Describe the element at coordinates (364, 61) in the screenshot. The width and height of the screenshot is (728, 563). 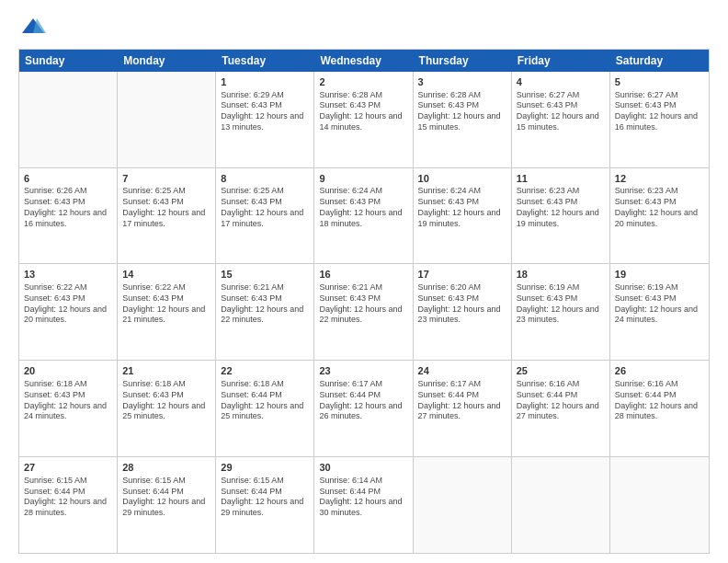
I see `header-day-wednesday: Wednesday` at that location.